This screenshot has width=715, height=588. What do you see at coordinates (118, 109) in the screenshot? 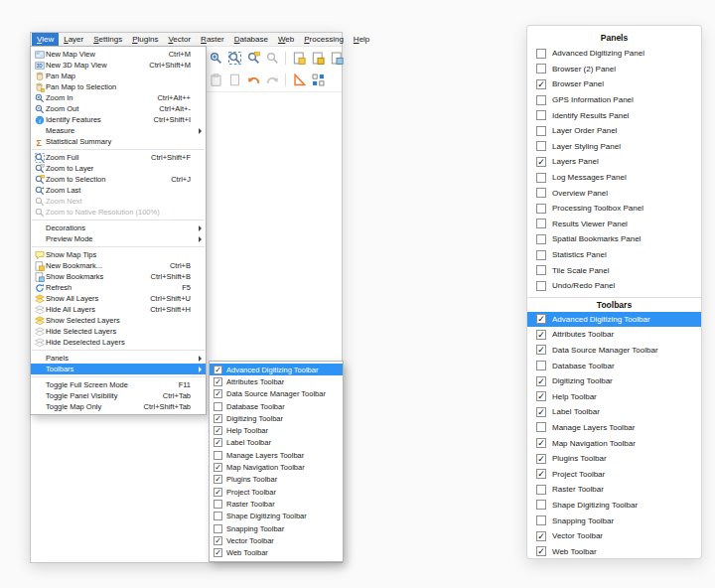
I see `menu-item-zoom-out: Zoom OutCtrl+Alt+-` at bounding box center [118, 109].